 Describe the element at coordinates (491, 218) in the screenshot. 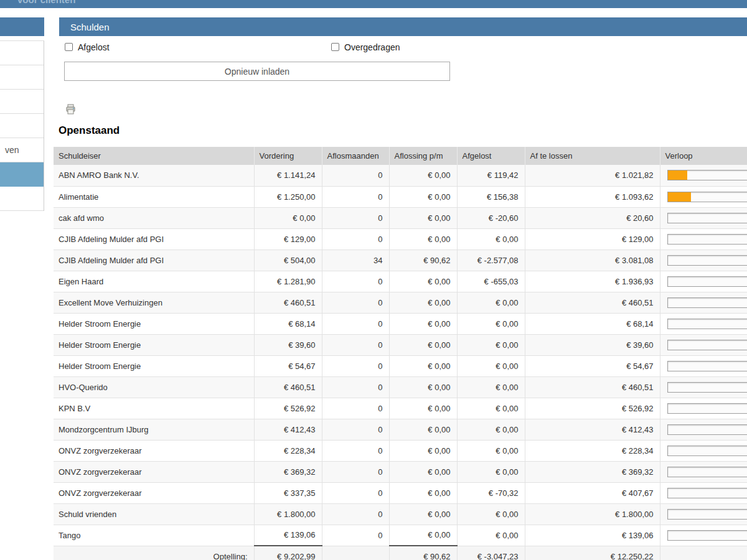

I see `cell-afgelost: € -20,60` at that location.